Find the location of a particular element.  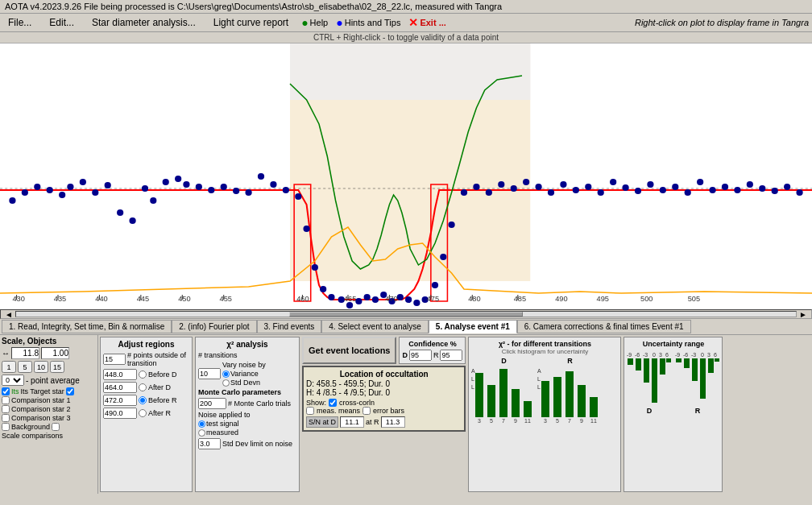

transitions-value is located at coordinates (209, 374).